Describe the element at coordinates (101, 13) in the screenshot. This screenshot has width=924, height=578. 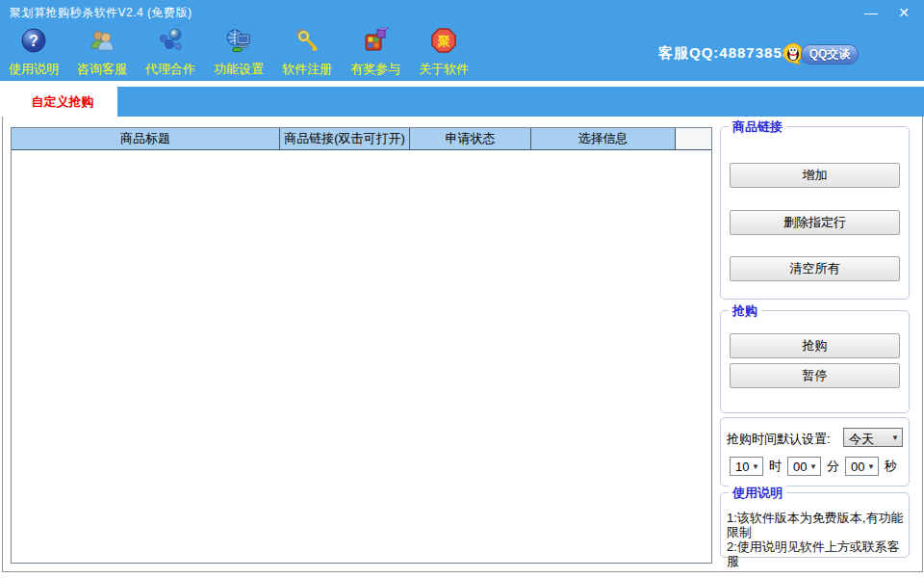
I see `window-title: 聚划算抢购秒杀软件V2.4 (免费版)` at that location.